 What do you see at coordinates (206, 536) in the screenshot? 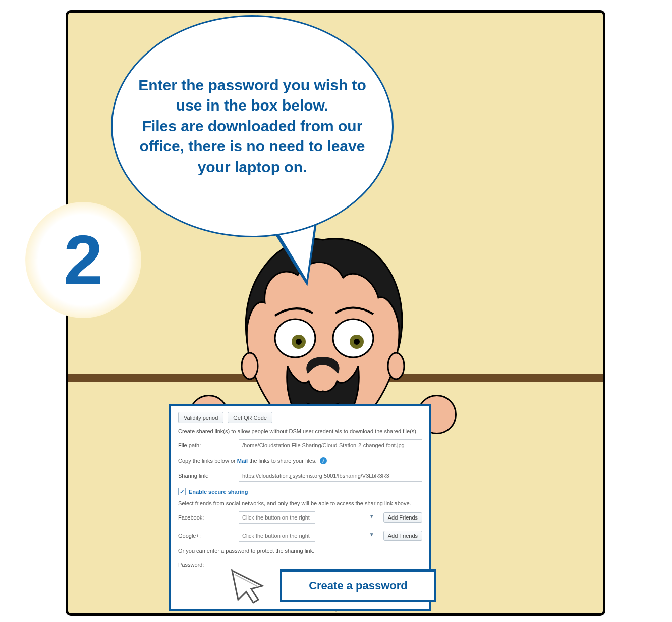
I see `googleplus-label: Google+:` at bounding box center [206, 536].